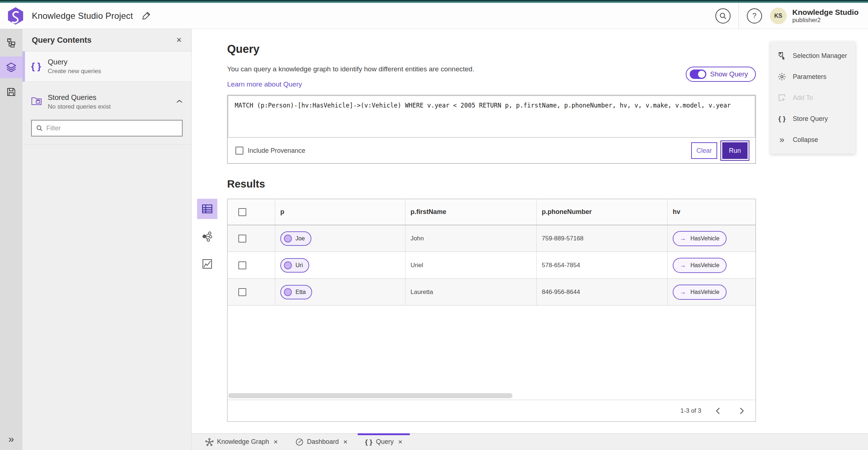 The image size is (868, 450). Describe the element at coordinates (107, 128) in the screenshot. I see `filter-field` at that location.